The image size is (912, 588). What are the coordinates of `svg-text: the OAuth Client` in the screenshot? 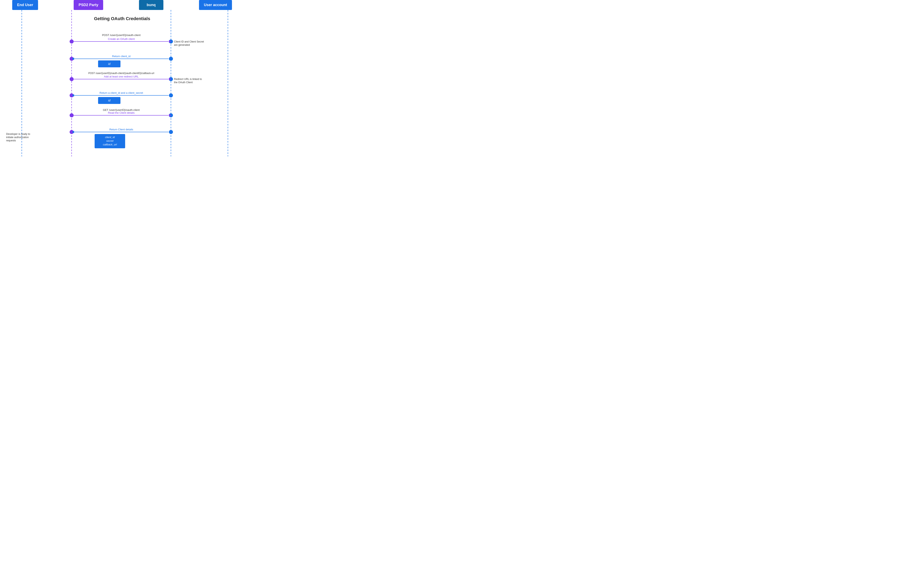 It's located at (183, 82).